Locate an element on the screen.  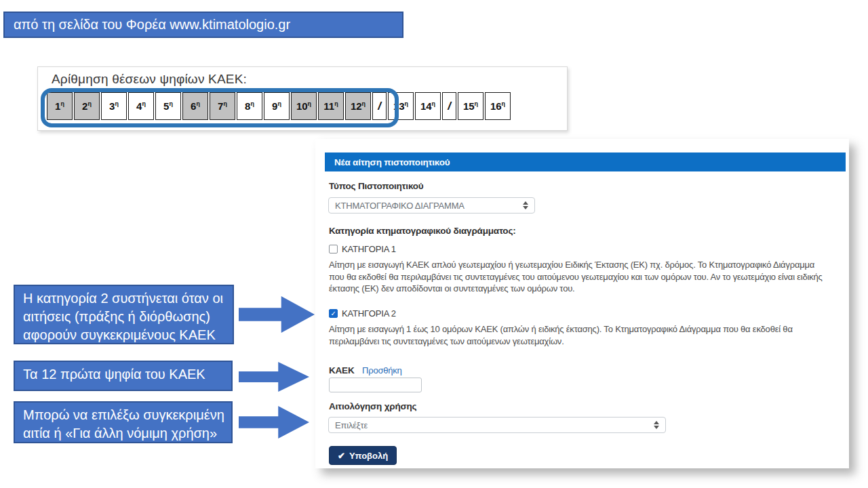
kaek-digit-cell: 9η is located at coordinates (277, 106).